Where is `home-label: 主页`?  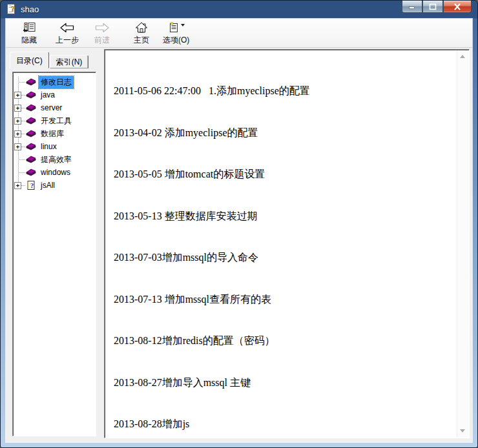 home-label: 主页 is located at coordinates (141, 40).